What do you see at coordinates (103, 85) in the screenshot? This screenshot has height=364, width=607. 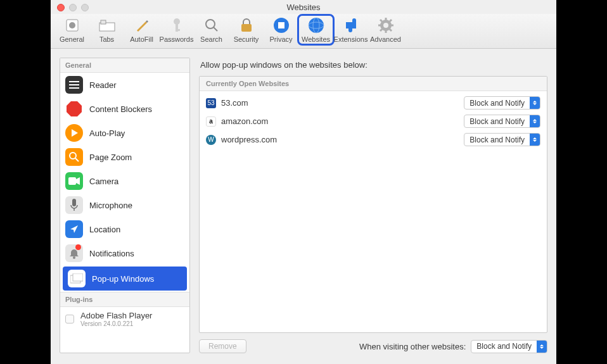 I see `sidebar-item-label: Reader` at bounding box center [103, 85].